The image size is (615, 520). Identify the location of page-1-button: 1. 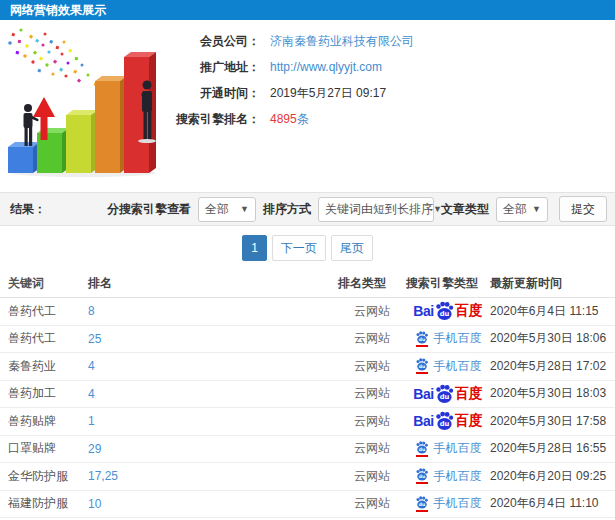
(254, 248).